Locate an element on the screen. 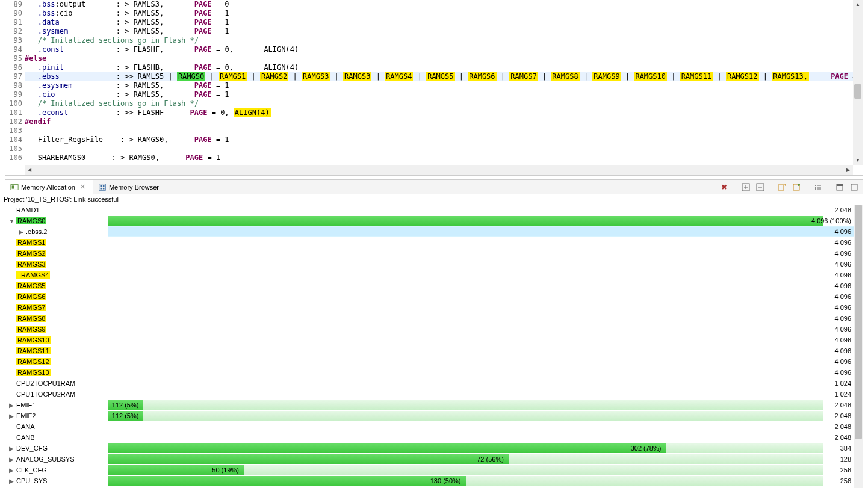 This screenshot has width=868, height=488. memory-region-name: RAMGS11 is located at coordinates (57, 351).